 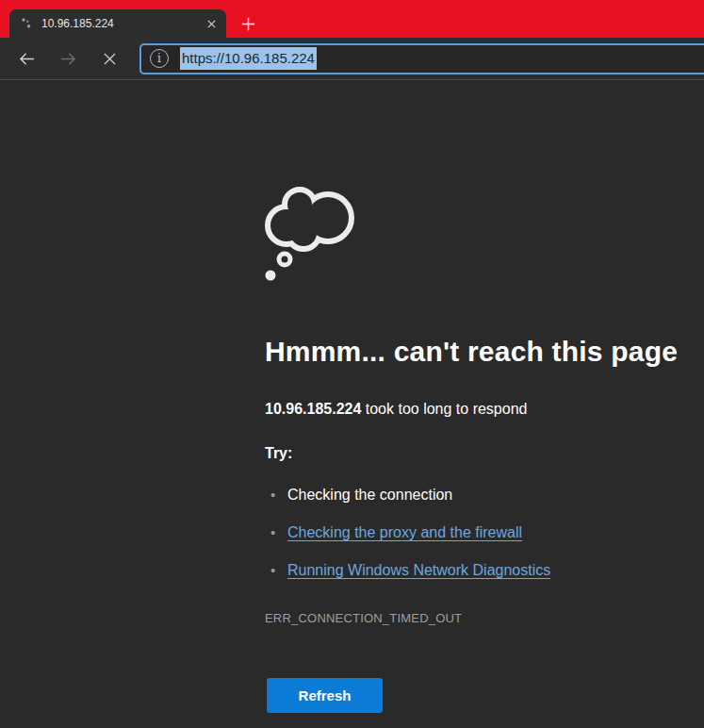 What do you see at coordinates (26, 58) in the screenshot?
I see `back-icon` at bounding box center [26, 58].